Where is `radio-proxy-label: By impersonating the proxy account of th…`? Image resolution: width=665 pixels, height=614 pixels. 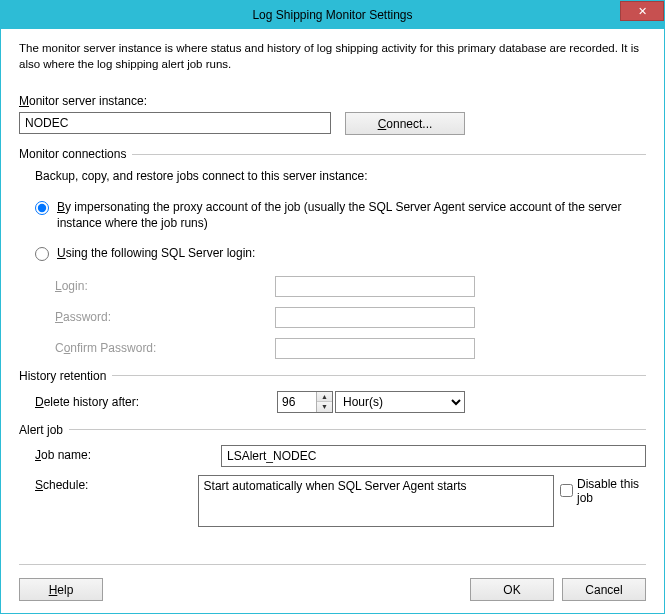 radio-proxy-label: By impersonating the proxy account of th… is located at coordinates (342, 215).